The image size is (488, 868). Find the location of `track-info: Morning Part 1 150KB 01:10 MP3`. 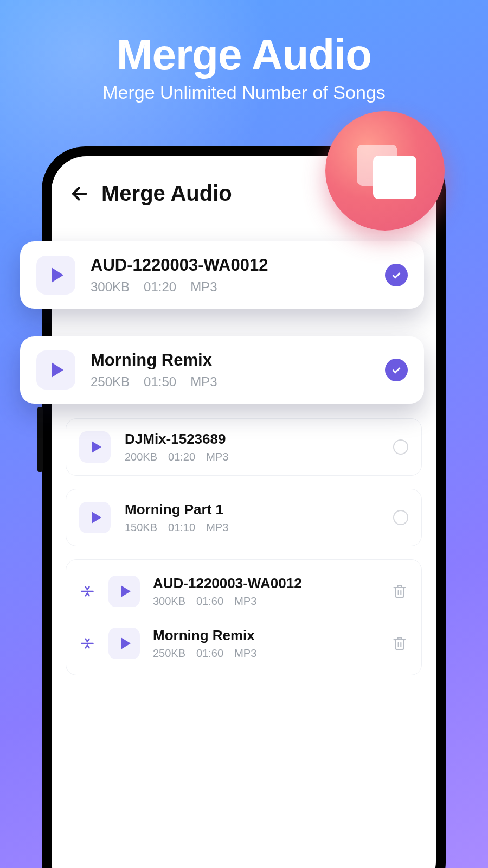

track-info: Morning Part 1 150KB 01:10 MP3 is located at coordinates (252, 518).